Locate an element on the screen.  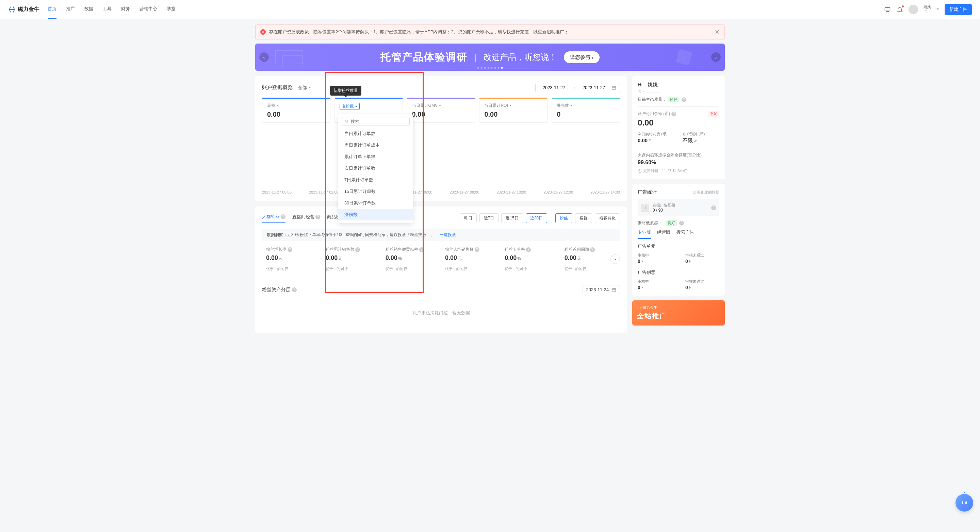
nav-data: 数据 is located at coordinates (89, 10).